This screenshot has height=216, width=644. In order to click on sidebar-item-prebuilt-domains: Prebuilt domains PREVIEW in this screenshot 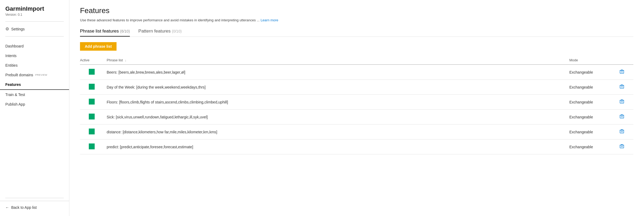, I will do `click(35, 75)`.